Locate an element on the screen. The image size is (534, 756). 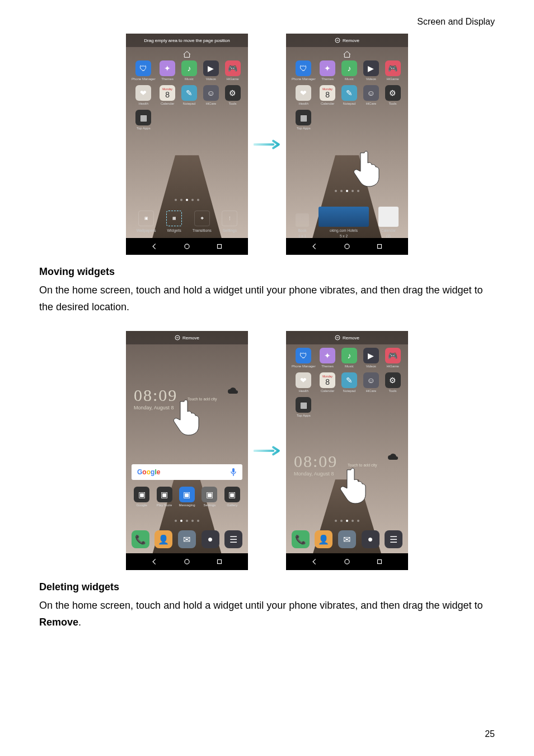
tool-transitions: ❖Transitions is located at coordinates (202, 222).